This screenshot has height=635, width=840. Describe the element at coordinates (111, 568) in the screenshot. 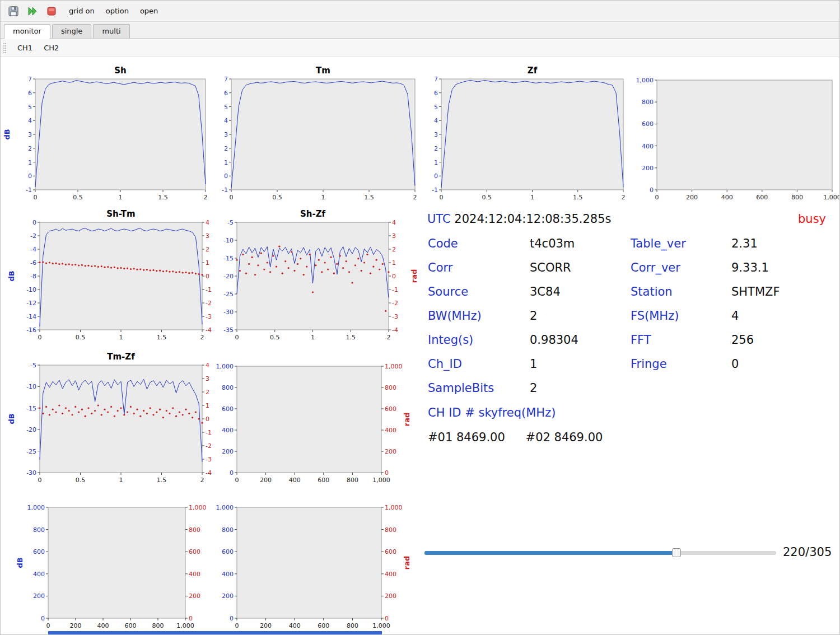

I see `chart-empty-bottom-left: 02004006008001,00002004006008001,0000200…` at that location.